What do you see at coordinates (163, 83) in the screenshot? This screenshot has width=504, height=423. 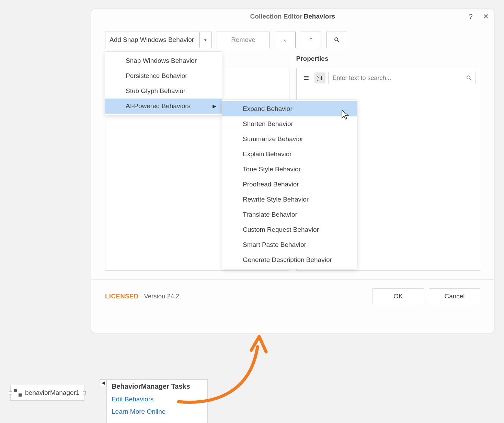 I see `add-behavior-dropdown: Snap Windows BehaviorPersistence Behavio…` at bounding box center [163, 83].